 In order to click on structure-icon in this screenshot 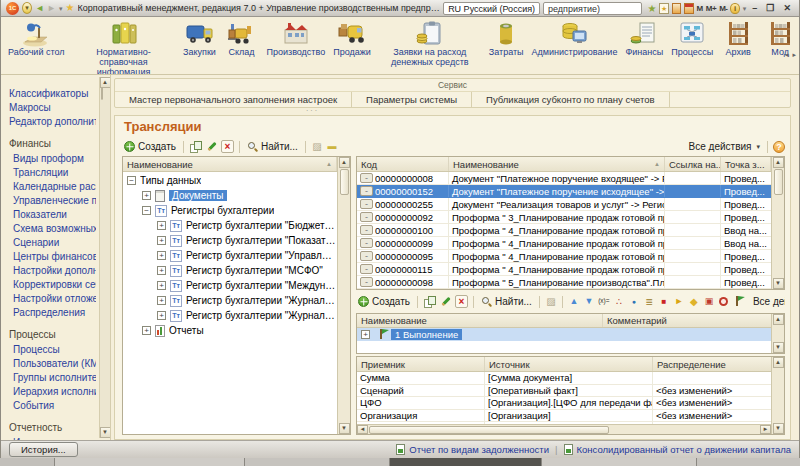, I will do `click(619, 302)`.